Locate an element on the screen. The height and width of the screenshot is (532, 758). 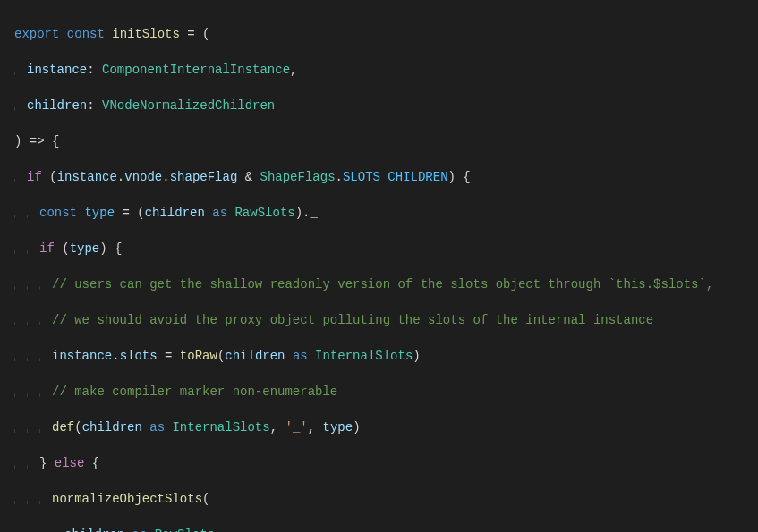
param: children is located at coordinates (57, 106).